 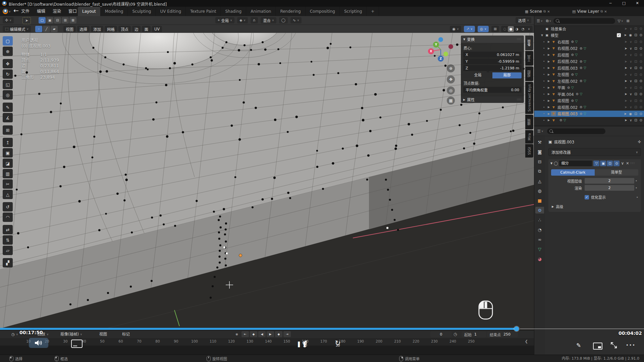 What do you see at coordinates (470, 29) in the screenshot?
I see `gizmos-toggle: ↗∨` at bounding box center [470, 29].